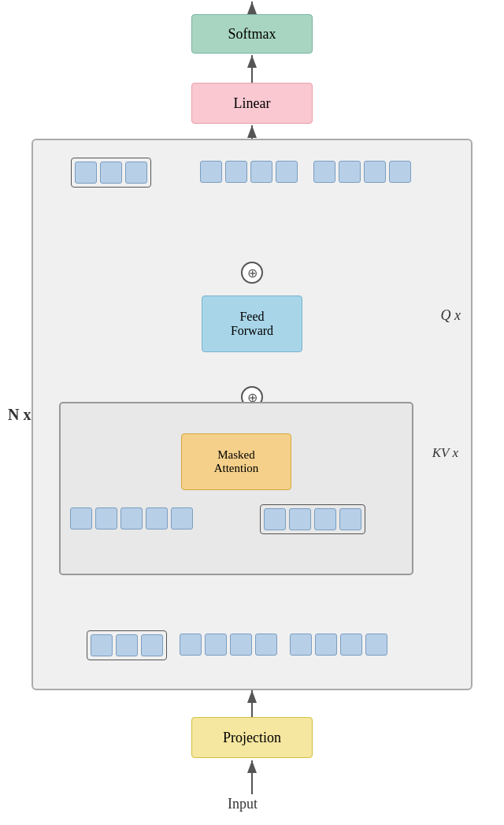 The width and height of the screenshot is (504, 825). I want to click on input-label: Input, so click(243, 804).